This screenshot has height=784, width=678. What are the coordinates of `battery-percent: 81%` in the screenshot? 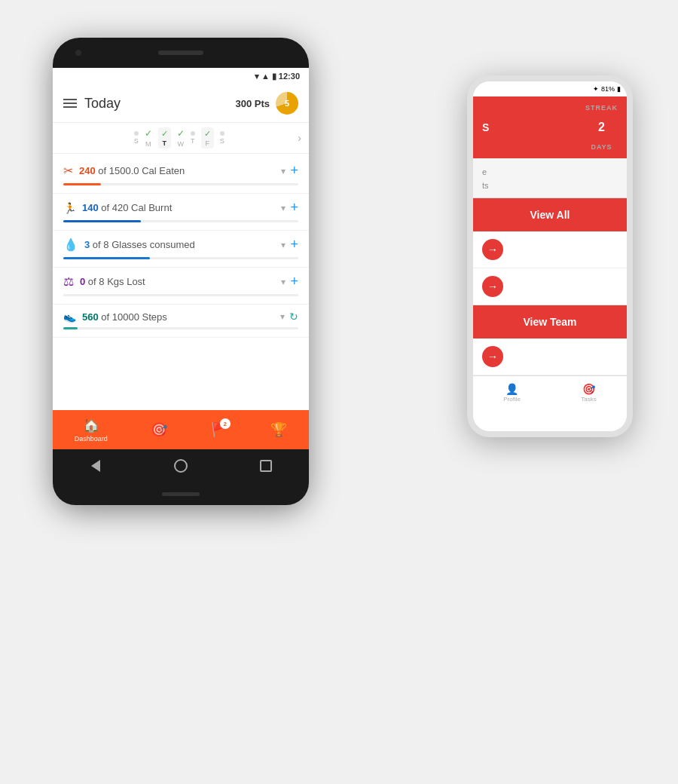 It's located at (608, 89).